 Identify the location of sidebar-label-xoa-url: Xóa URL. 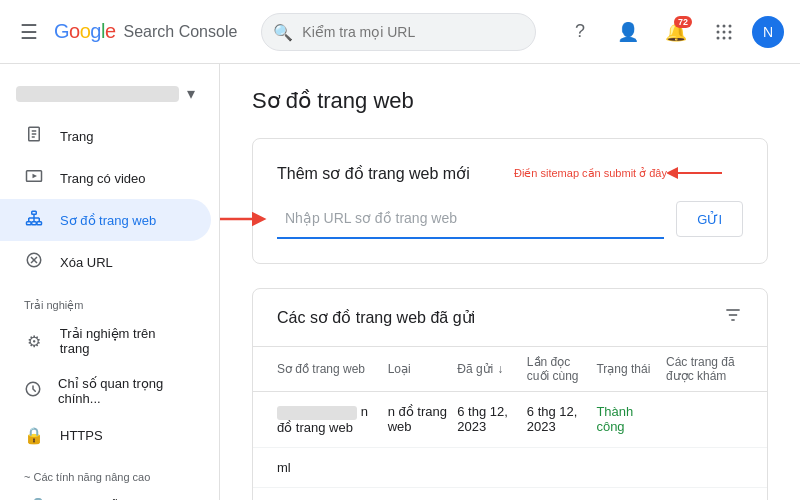
(86, 262).